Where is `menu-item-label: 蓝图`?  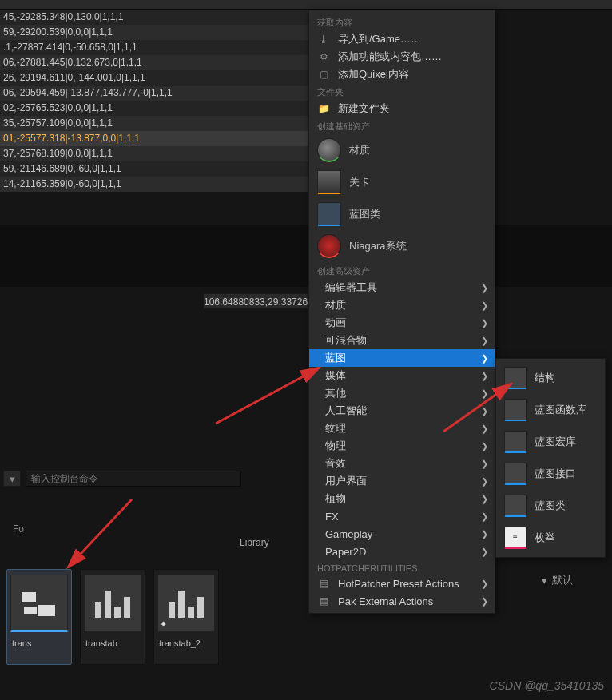
menu-item-label: 蓝图 is located at coordinates (336, 358).